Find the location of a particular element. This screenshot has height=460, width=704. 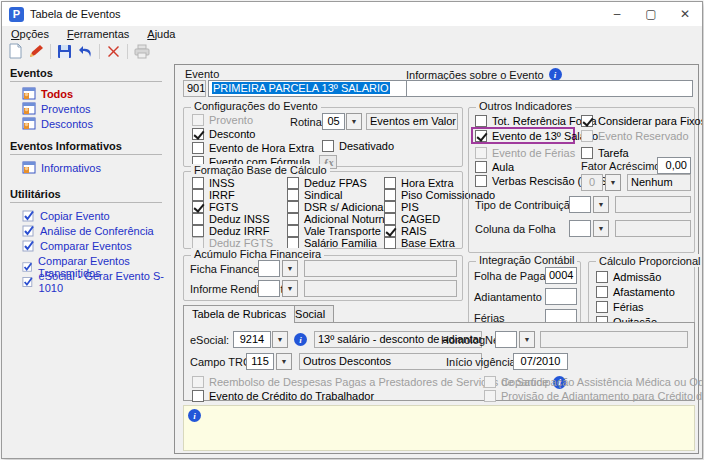

checkbox-label: Evento de Hora Extra is located at coordinates (262, 148).